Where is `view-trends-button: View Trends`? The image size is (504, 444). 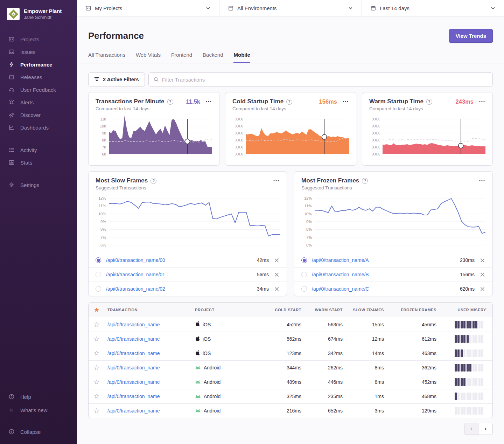 view-trends-button: View Trends is located at coordinates (471, 36).